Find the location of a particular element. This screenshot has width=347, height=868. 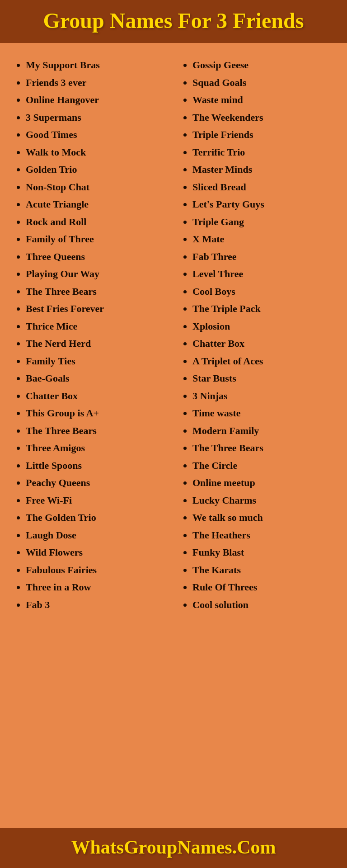

list-item: The Heathers is located at coordinates (262, 535).